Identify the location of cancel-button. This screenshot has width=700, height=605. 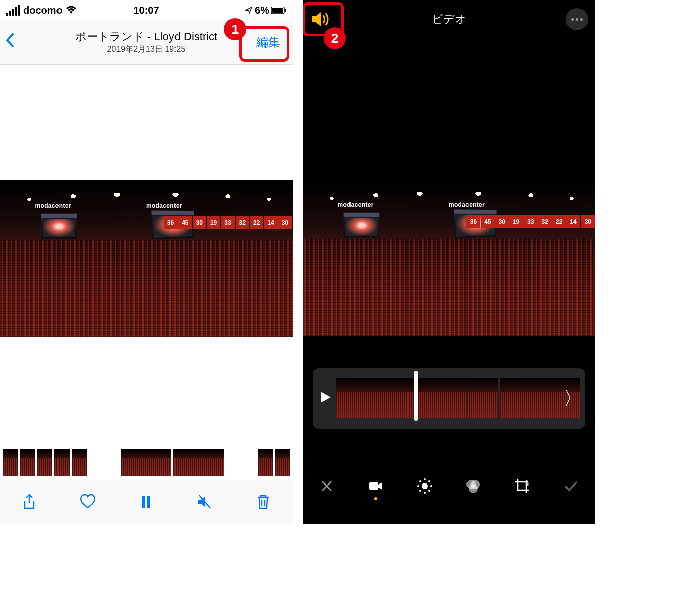
(327, 489).